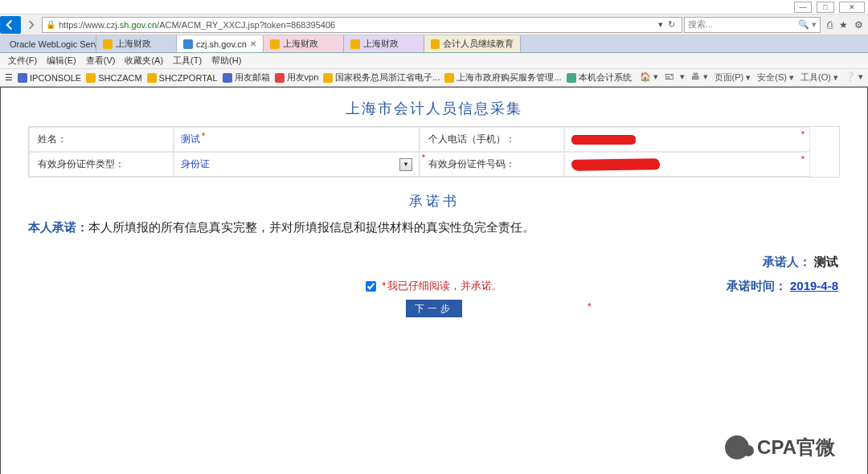 This screenshot has width=868, height=474. Describe the element at coordinates (780, 447) in the screenshot. I see `watermark: CPA官微` at that location.